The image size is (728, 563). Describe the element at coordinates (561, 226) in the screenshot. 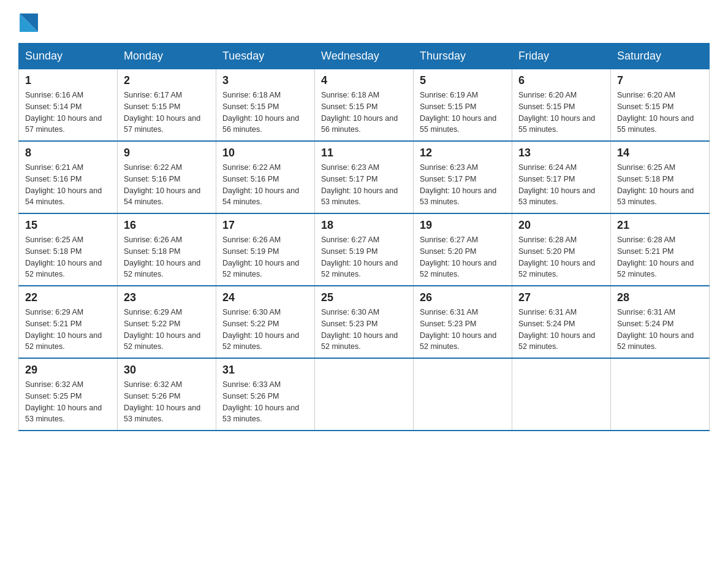

I see `day-number: 20` at that location.